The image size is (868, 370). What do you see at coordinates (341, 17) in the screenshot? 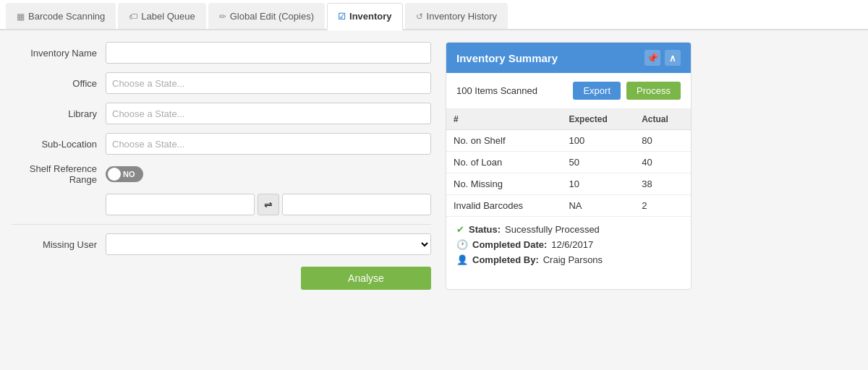
I see `inventory-icon: ☑` at bounding box center [341, 17].